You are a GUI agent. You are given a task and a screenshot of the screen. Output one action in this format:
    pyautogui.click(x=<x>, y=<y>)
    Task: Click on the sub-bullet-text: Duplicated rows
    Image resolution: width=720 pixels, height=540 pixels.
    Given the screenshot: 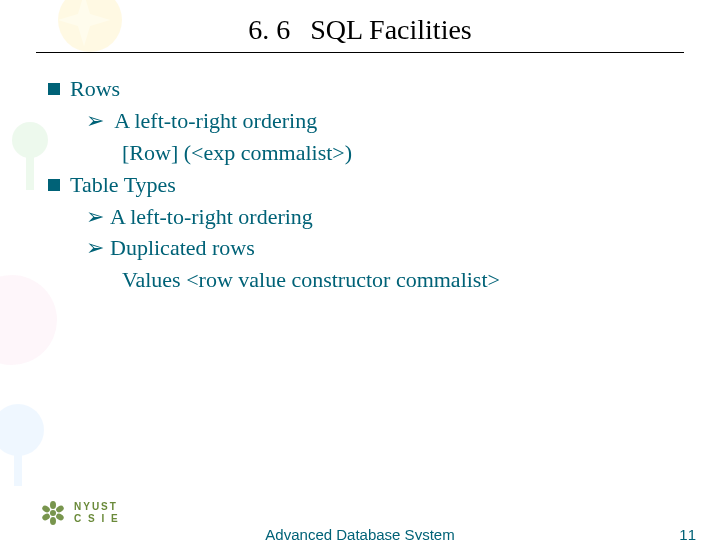 What is the action you would take?
    pyautogui.click(x=182, y=248)
    